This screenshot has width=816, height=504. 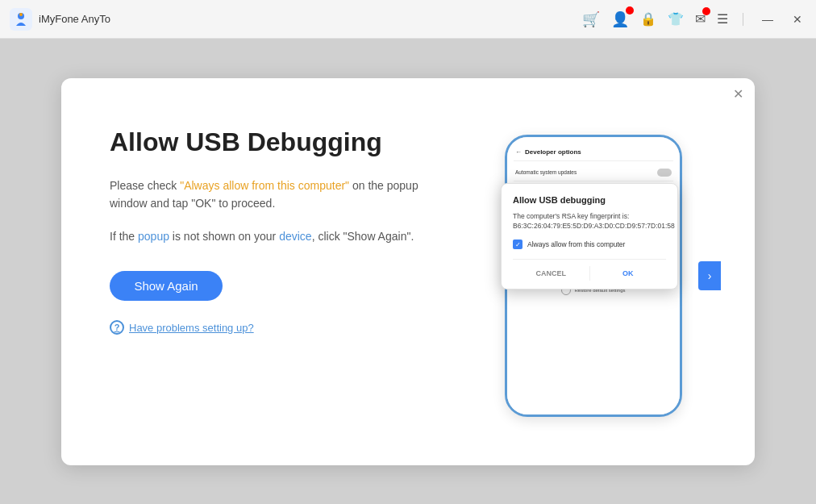 What do you see at coordinates (722, 19) in the screenshot?
I see `menu-icon: ☰` at bounding box center [722, 19].